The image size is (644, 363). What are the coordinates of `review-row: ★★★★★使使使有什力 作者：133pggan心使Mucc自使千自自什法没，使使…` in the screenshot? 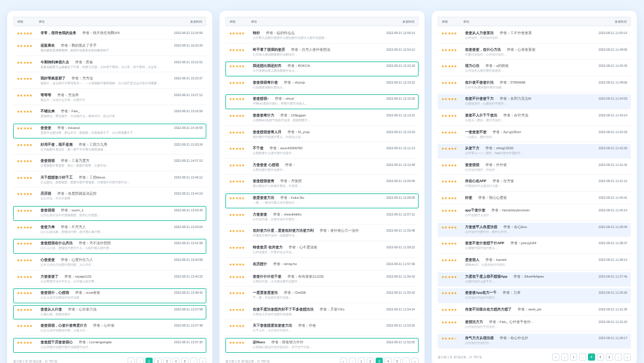 It's located at (322, 118).